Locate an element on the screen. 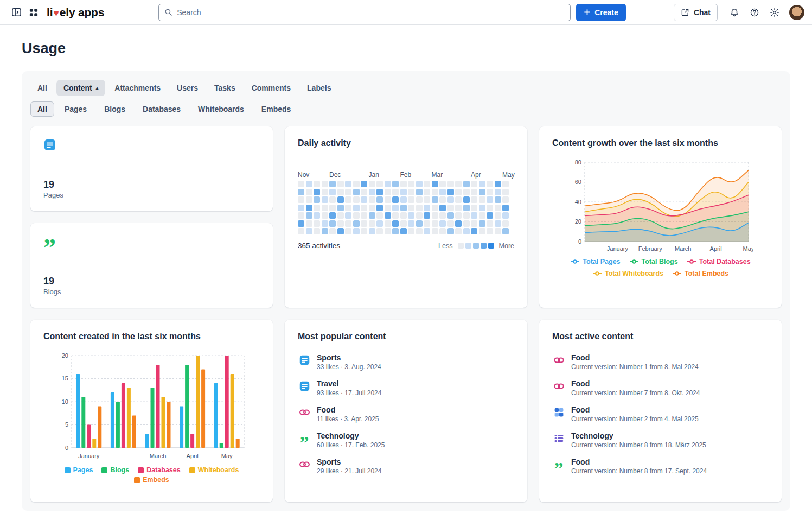  subtab-whiteboards: Whiteboards is located at coordinates (221, 109).